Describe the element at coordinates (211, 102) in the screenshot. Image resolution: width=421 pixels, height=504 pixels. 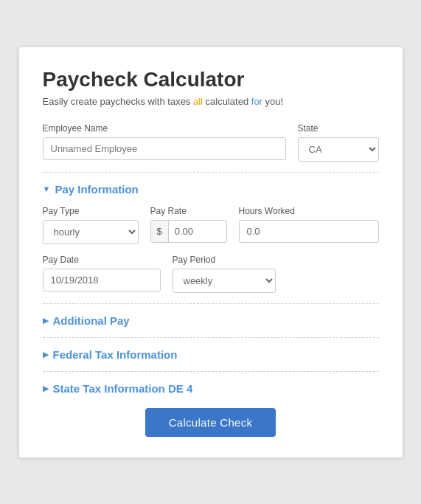
I see `subtitle: Easily create paychecks with taxes all c…` at that location.